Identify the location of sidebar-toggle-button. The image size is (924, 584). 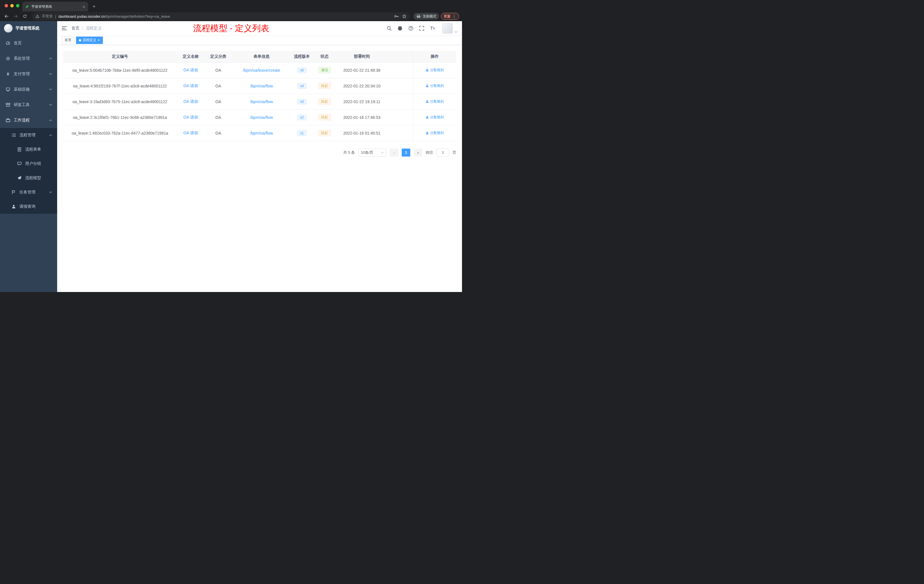
(64, 28).